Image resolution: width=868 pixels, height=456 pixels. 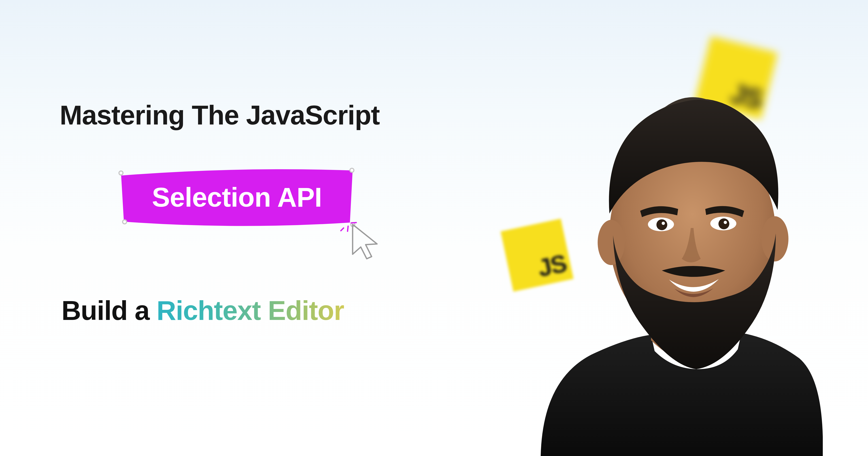 What do you see at coordinates (203, 311) in the screenshot?
I see `subtitle: Build a Richtext Editor` at bounding box center [203, 311].